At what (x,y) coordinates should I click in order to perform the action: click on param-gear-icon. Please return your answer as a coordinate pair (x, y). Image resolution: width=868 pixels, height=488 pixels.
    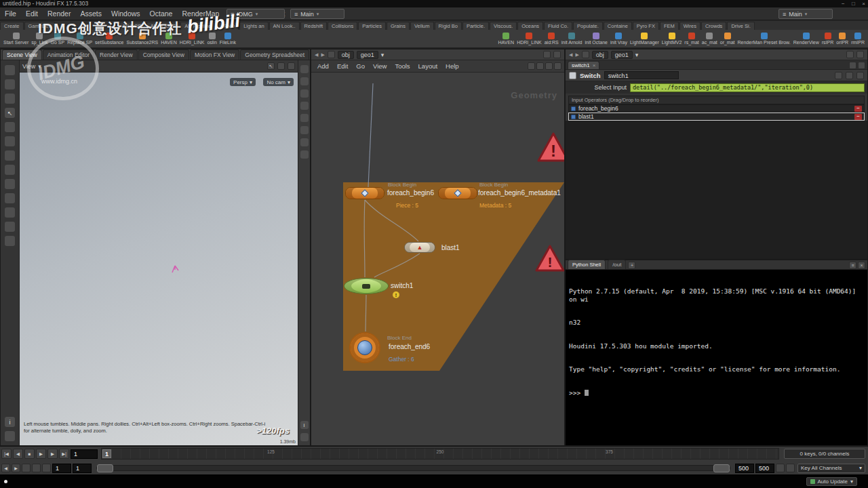
    Looking at the image, I should click on (861, 65).